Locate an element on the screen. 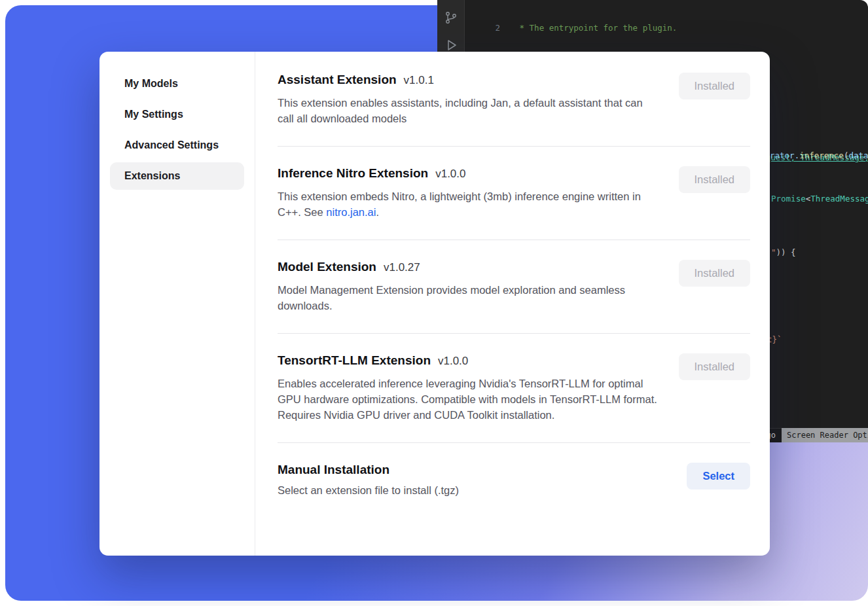 This screenshot has height=606, width=868. extension-row-inference-nitro: Inference Nitro Extension v1.0.0 This ex… is located at coordinates (514, 193).